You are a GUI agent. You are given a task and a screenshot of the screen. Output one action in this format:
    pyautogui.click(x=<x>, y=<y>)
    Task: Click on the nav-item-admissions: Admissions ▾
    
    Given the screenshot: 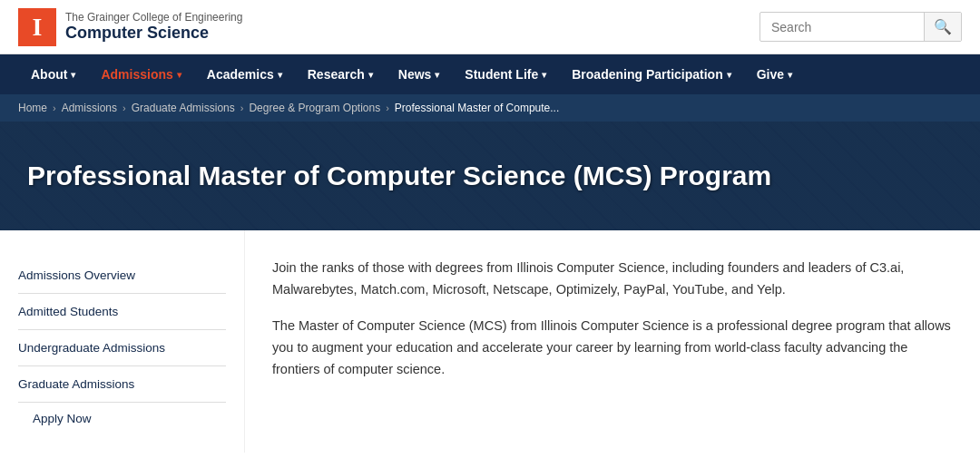 What is the action you would take?
    pyautogui.click(x=141, y=74)
    